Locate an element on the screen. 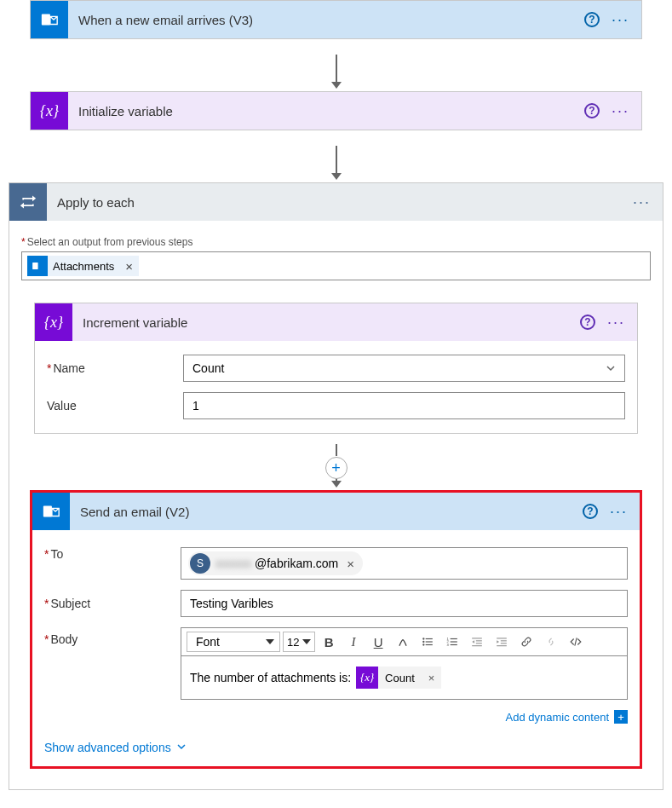 This screenshot has height=808, width=672. recipient-pill: S xxxxxx @fabrikam.com × is located at coordinates (276, 563).